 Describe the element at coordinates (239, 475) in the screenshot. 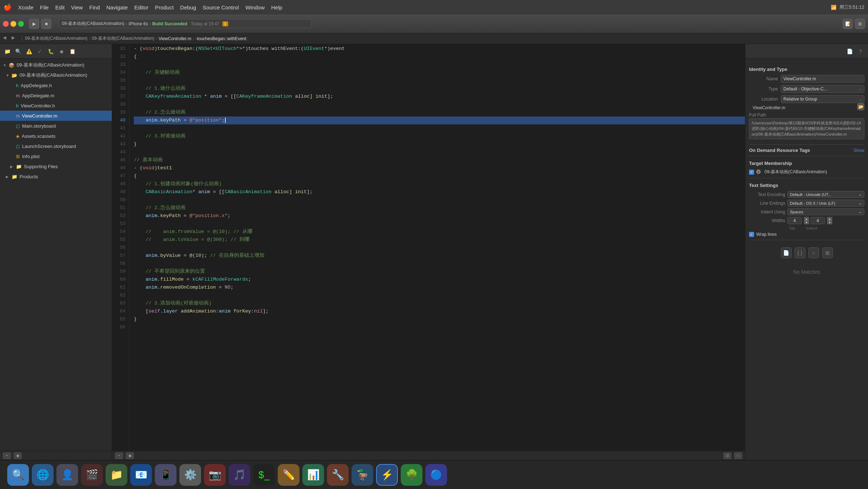

I see `dock-itunes: 🎵` at that location.